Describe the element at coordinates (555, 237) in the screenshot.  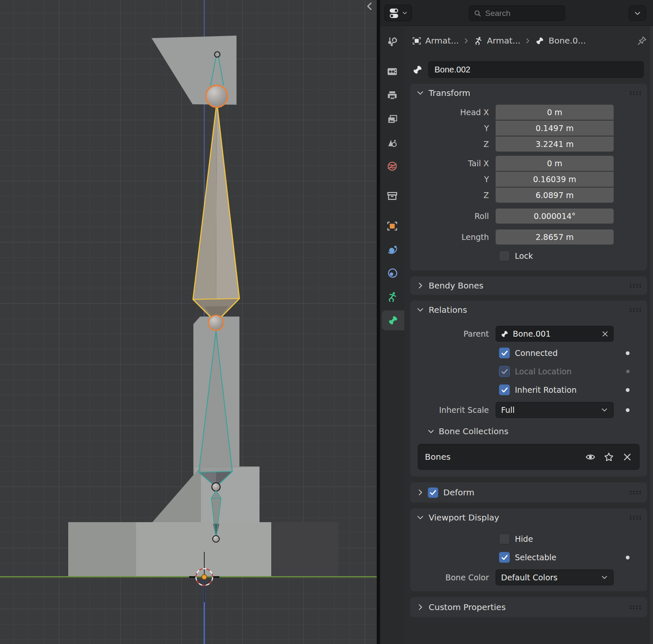
I see `length-field: 2.8657 m` at that location.